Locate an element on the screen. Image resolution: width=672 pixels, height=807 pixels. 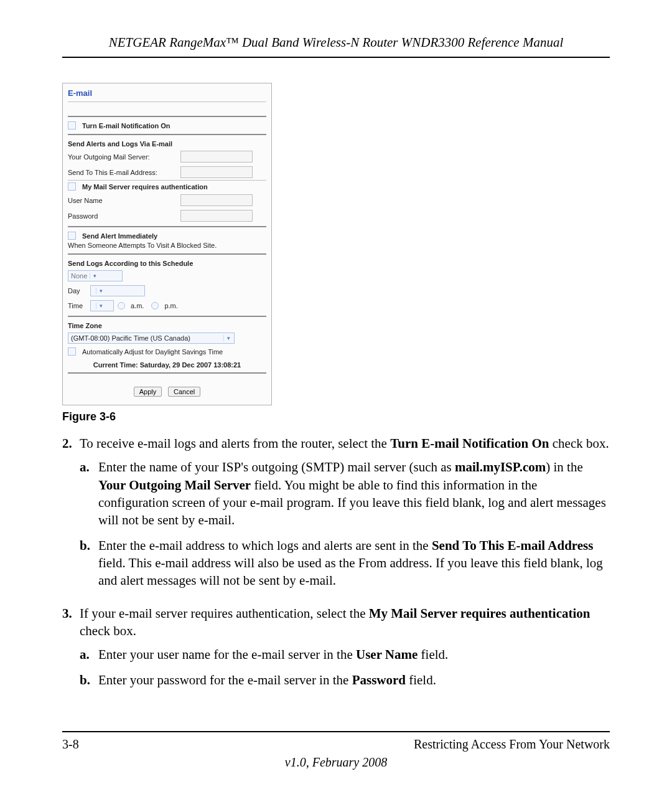
sched-header: Send Logs According to this Schedule is located at coordinates (167, 263).